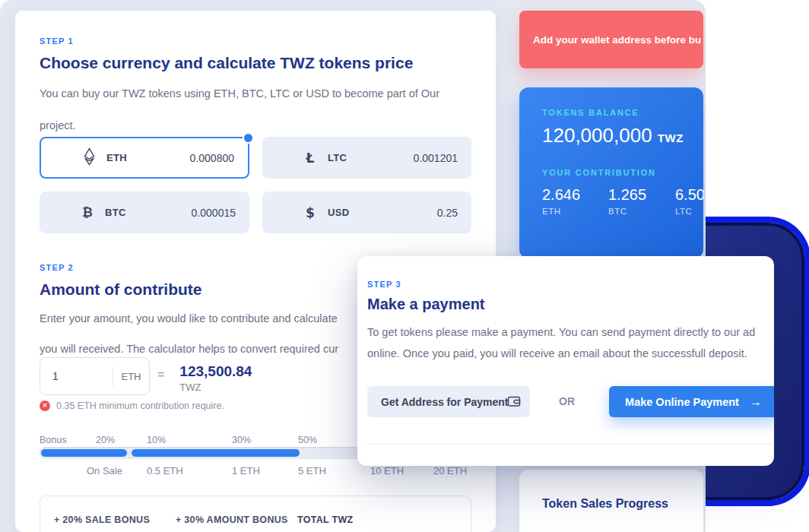 The height and width of the screenshot is (532, 809). I want to click on total-twz-label: TOTAL TWZ, so click(325, 520).